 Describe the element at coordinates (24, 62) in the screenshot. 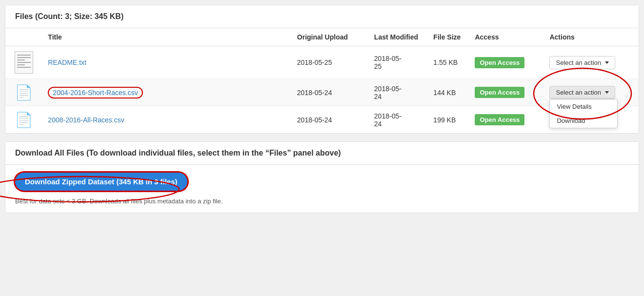

I see `text-file-thumbnail` at that location.